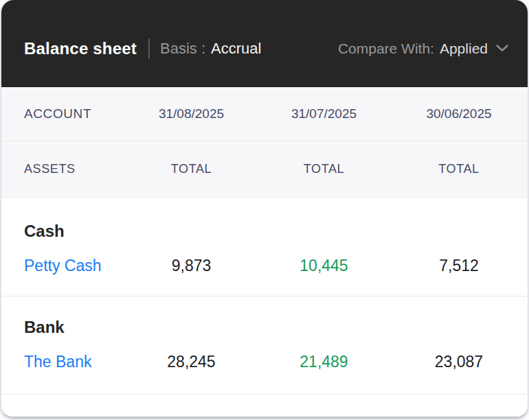  I want to click on column-header-assets: ASSETS, so click(74, 169).